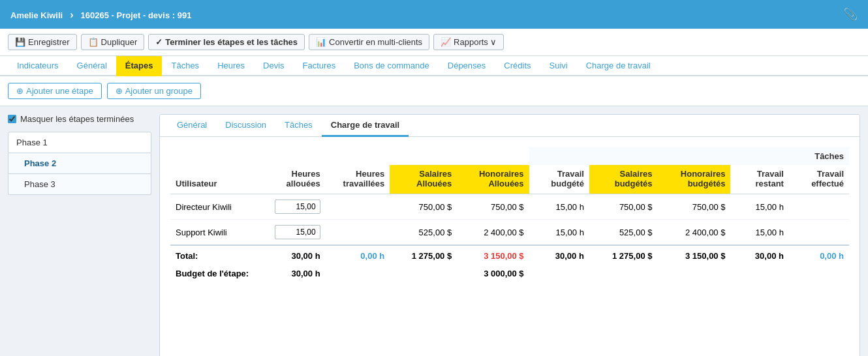 This screenshot has height=356, width=868. Describe the element at coordinates (559, 233) in the screenshot. I see `travail-budgete-2: 15,00 h` at that location.